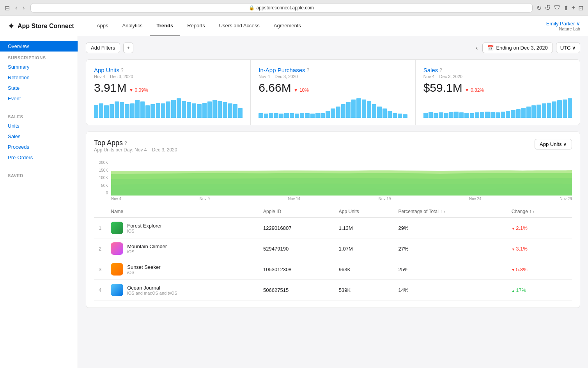 This screenshot has width=588, height=368. I want to click on nav-trends: Trends, so click(165, 26).